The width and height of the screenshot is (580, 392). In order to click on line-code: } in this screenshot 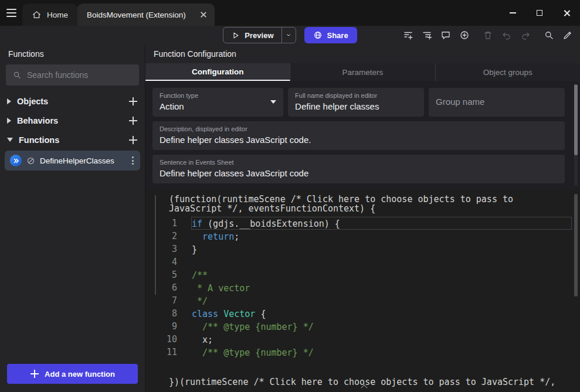, I will do `click(381, 249)`.